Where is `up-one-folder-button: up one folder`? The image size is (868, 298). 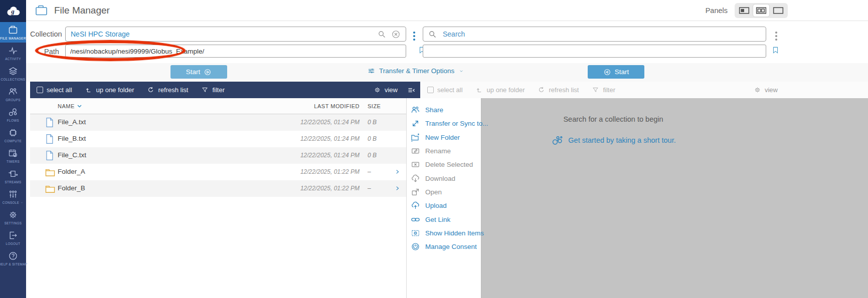 up-one-folder-button: up one folder is located at coordinates (110, 90).